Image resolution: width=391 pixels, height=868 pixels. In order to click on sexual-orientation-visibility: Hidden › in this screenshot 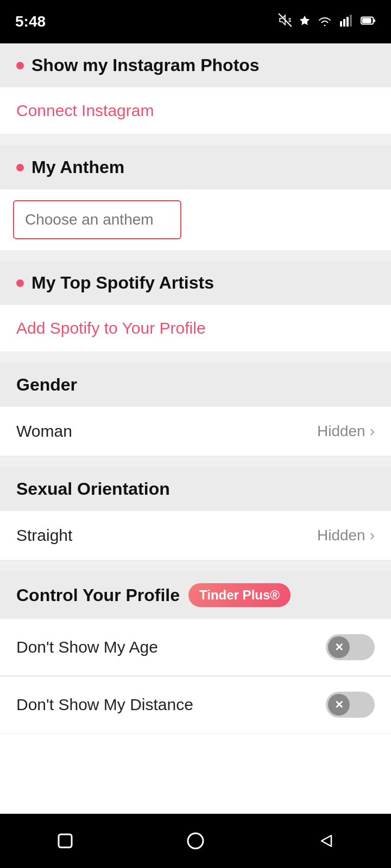, I will do `click(346, 535)`.